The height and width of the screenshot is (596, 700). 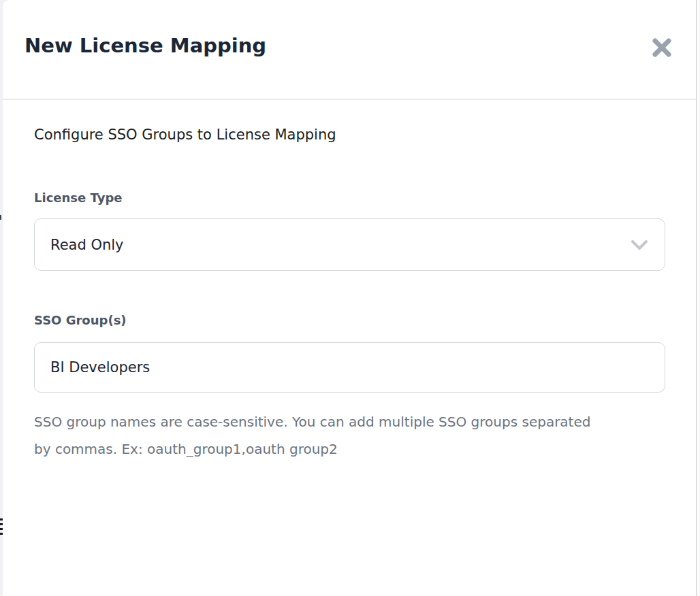 What do you see at coordinates (699, 298) in the screenshot?
I see `page-behind-right-sliver` at bounding box center [699, 298].